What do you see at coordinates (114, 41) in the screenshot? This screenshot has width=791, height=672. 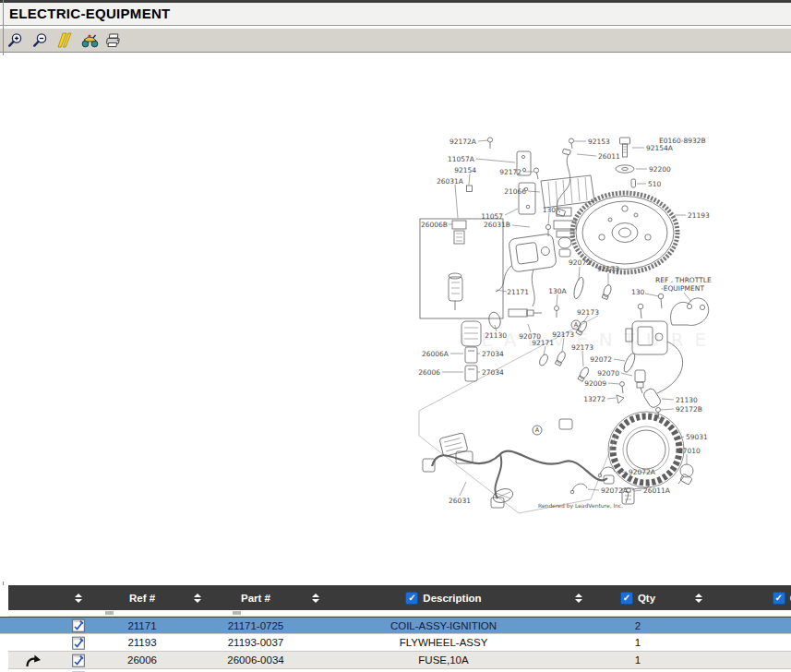 I see `print-button` at bounding box center [114, 41].